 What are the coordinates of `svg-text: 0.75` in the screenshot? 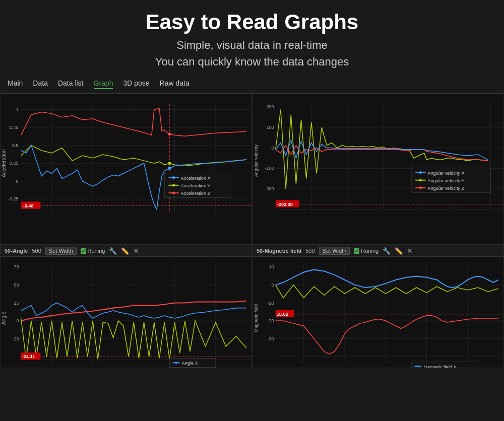 It's located at (14, 127).